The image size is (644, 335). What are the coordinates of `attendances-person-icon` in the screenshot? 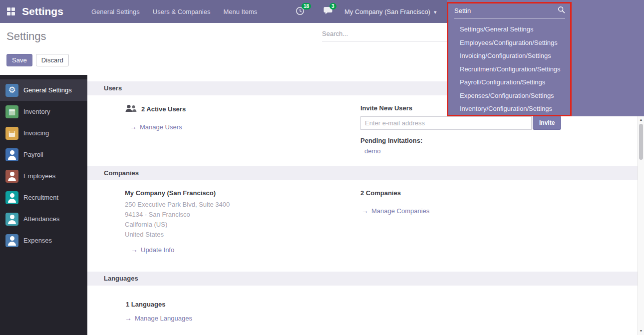 It's located at (12, 219).